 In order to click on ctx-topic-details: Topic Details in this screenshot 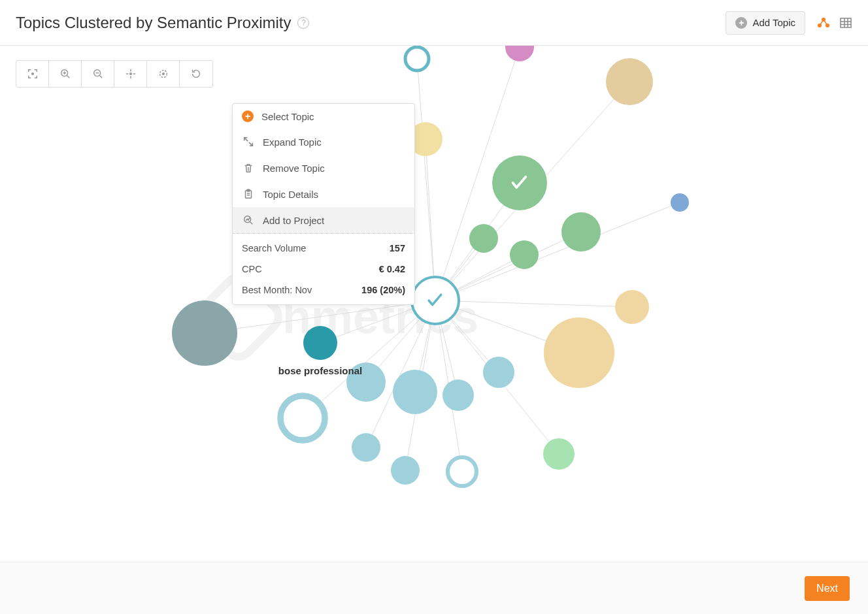, I will do `click(324, 194)`.